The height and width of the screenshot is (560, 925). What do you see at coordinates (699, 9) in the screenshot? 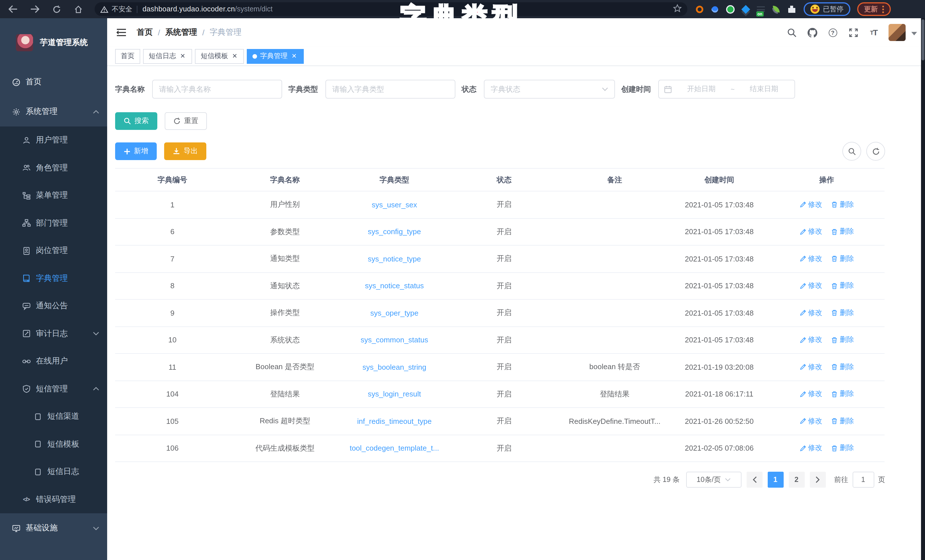
I see `extension-donut-icon` at bounding box center [699, 9].